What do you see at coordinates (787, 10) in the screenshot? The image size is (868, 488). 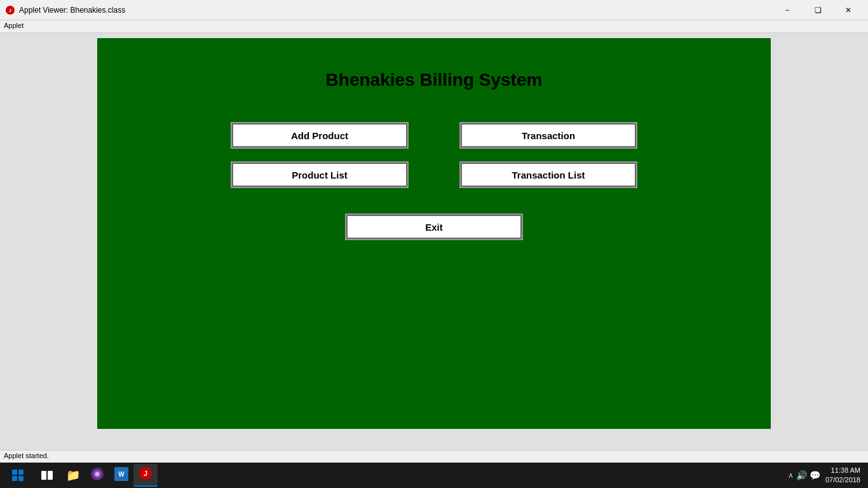 I see `minimize-button: −` at bounding box center [787, 10].